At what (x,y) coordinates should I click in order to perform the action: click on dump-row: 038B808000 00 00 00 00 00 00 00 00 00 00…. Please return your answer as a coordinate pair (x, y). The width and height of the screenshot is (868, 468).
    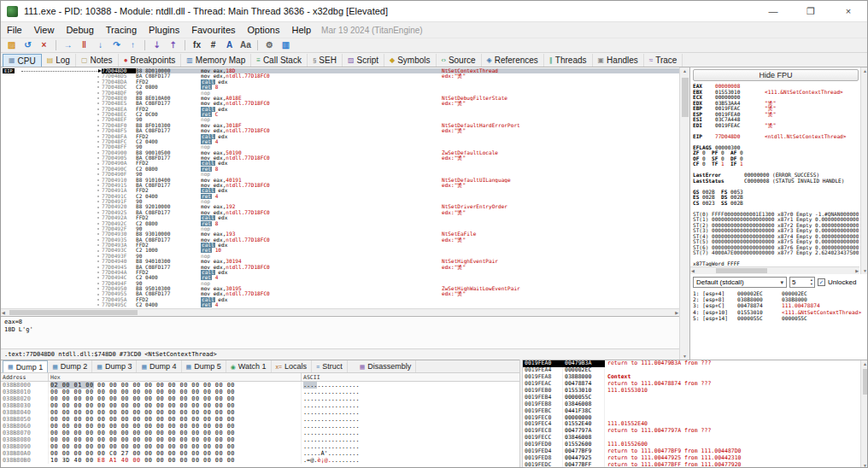
    Looking at the image, I should click on (260, 440).